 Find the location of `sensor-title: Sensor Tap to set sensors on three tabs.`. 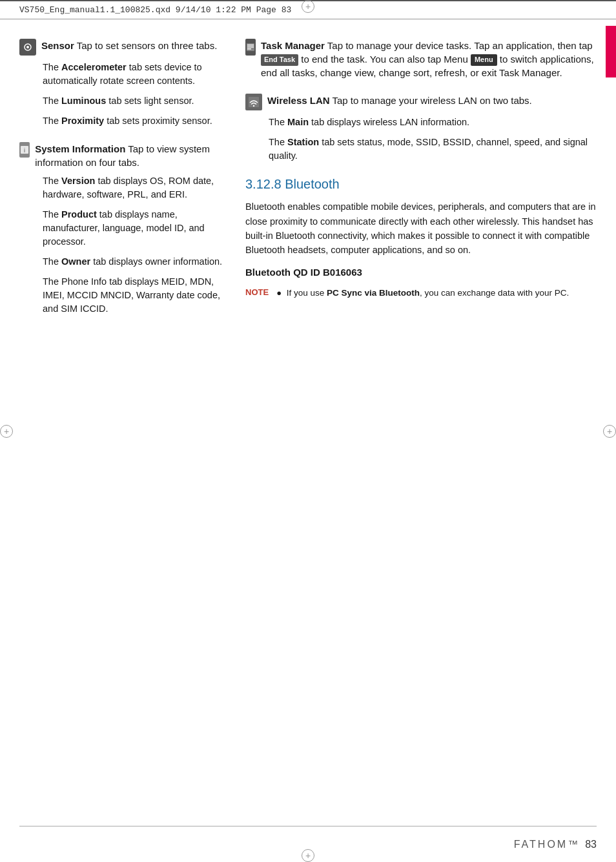

sensor-title: Sensor Tap to set sensors on three tabs. is located at coordinates (129, 45).